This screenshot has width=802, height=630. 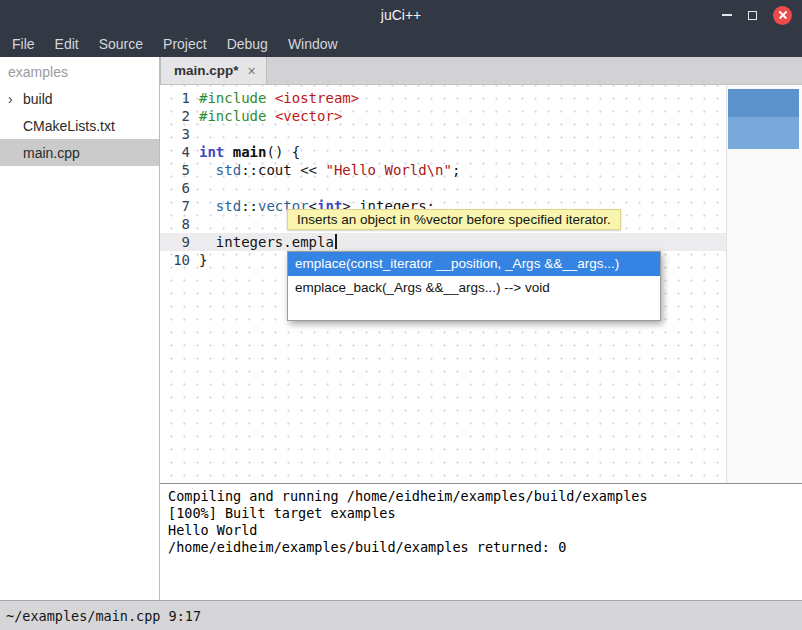 What do you see at coordinates (308, 116) in the screenshot?
I see `code-token: <vector>` at bounding box center [308, 116].